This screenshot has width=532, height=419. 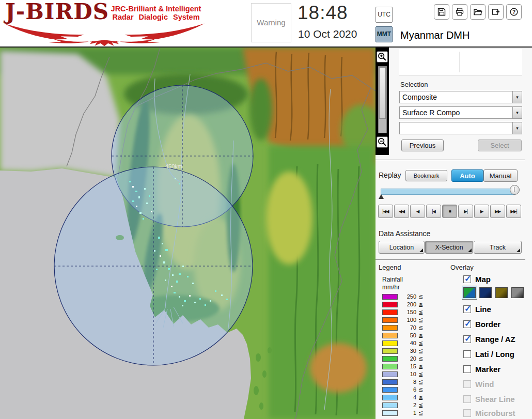 What do you see at coordinates (174, 166) in the screenshot?
I see `range-label: 450km` at bounding box center [174, 166].